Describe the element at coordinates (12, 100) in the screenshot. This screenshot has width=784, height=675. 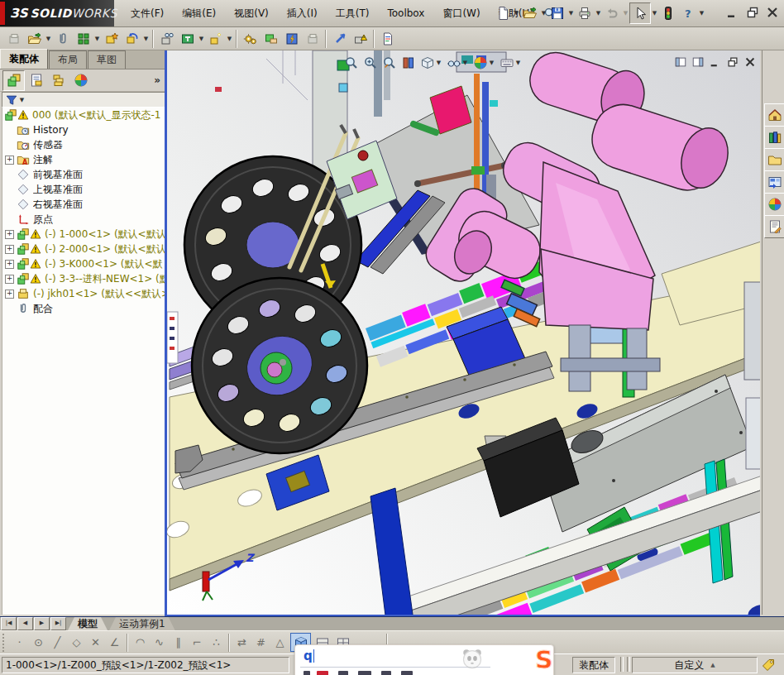
I see `filter-funnel-icon` at that location.